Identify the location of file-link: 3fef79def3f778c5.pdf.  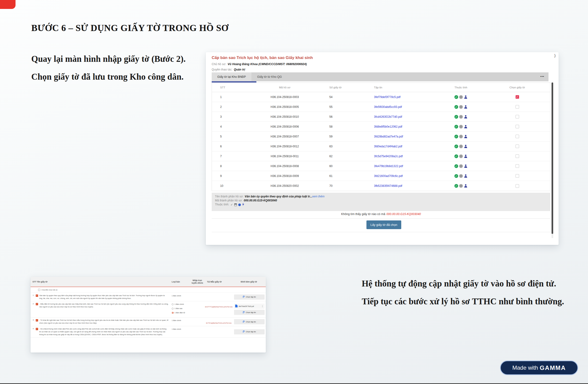
(387, 97).